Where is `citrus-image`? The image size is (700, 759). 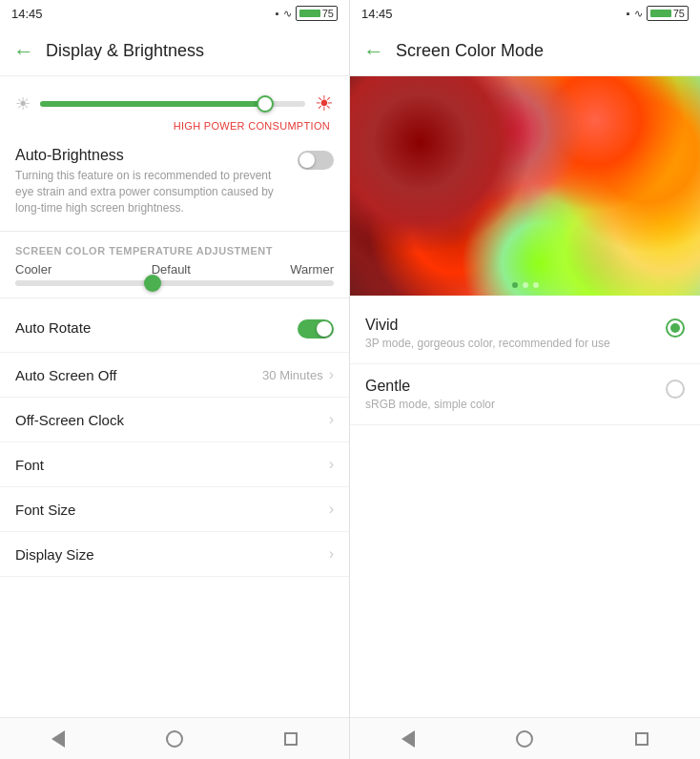 citrus-image is located at coordinates (525, 186).